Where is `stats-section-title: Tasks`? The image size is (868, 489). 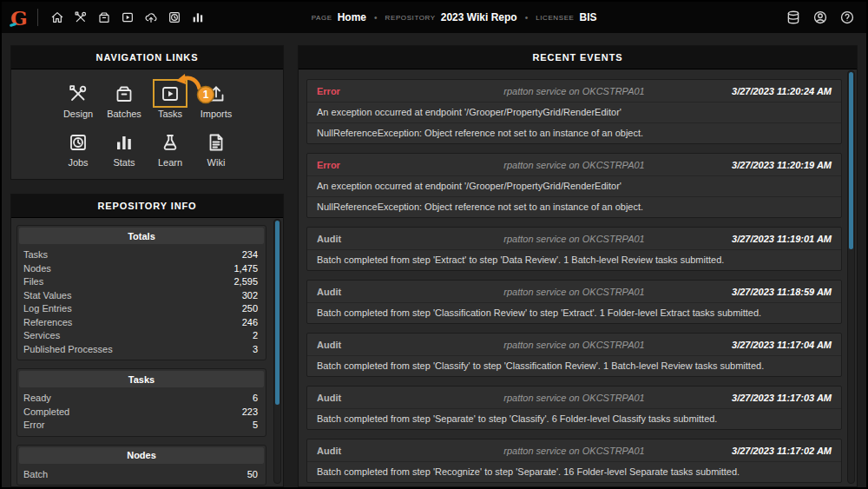 stats-section-title: Tasks is located at coordinates (141, 379).